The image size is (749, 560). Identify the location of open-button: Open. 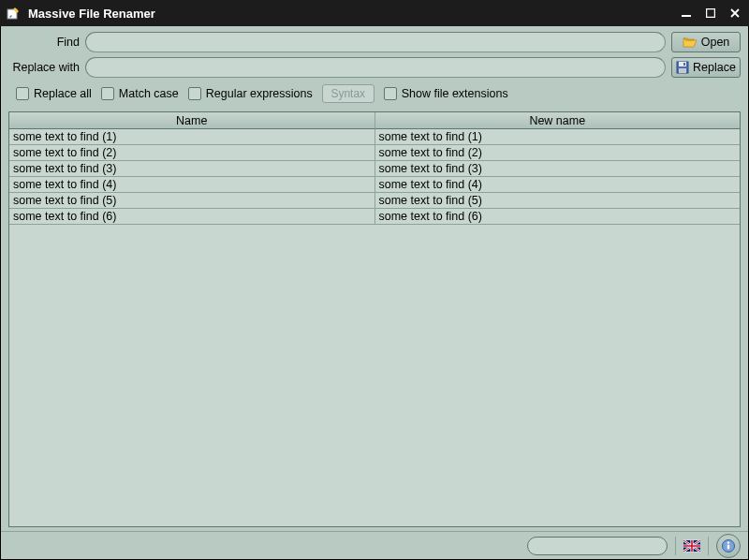
(706, 42).